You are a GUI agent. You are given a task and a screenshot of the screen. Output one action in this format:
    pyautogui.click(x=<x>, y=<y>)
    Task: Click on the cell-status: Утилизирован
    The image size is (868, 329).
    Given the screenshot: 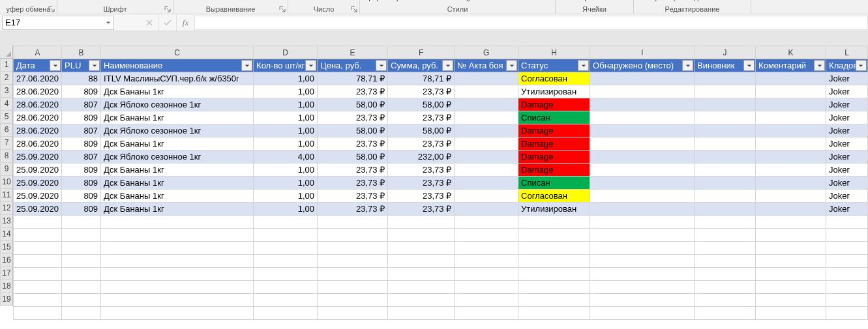 What is the action you would take?
    pyautogui.click(x=554, y=209)
    